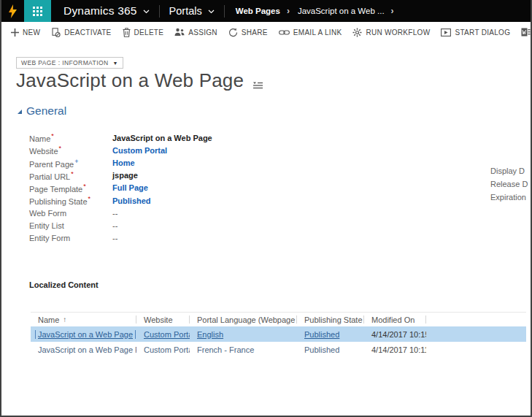 Image resolution: width=532 pixels, height=417 pixels. I want to click on app-launcher-button, so click(38, 11).